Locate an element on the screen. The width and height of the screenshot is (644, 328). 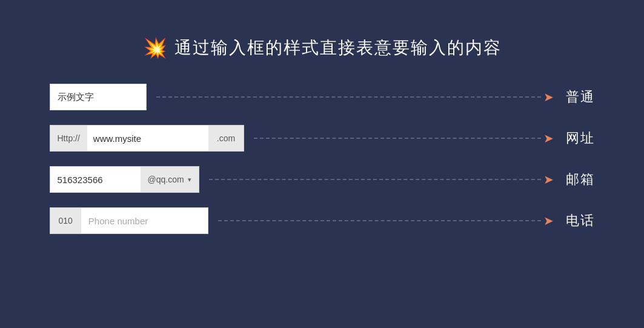
url-input-group: Http:// .com is located at coordinates (147, 138).